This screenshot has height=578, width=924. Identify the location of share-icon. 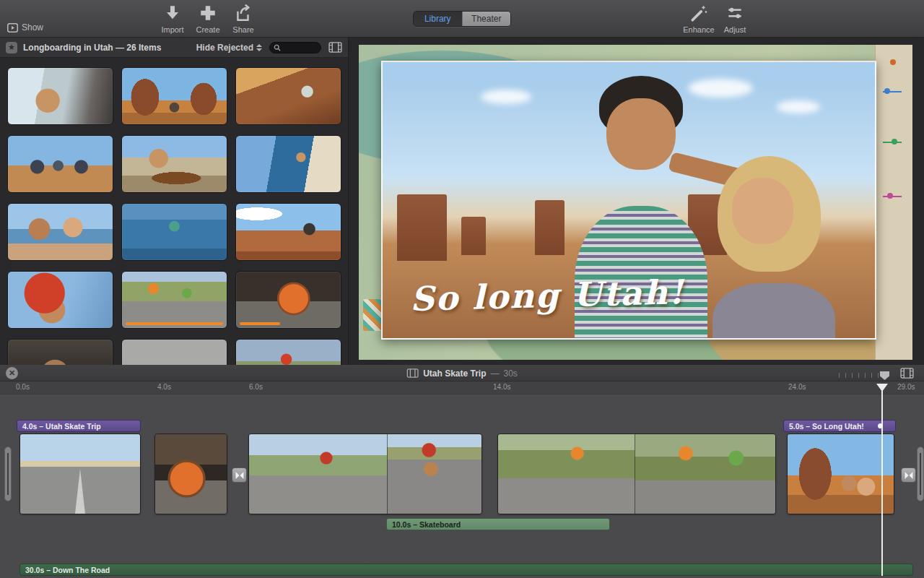
(243, 14).